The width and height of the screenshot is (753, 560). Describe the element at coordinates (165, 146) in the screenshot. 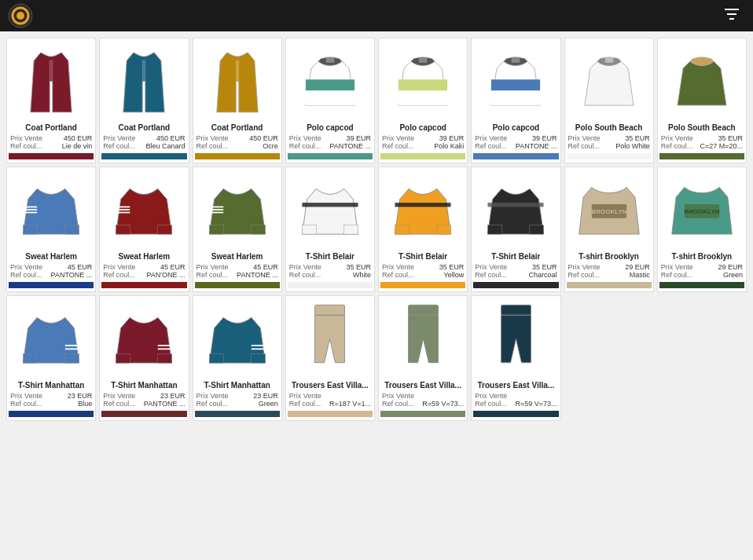

I see `ref-value: Bleu Canard` at that location.